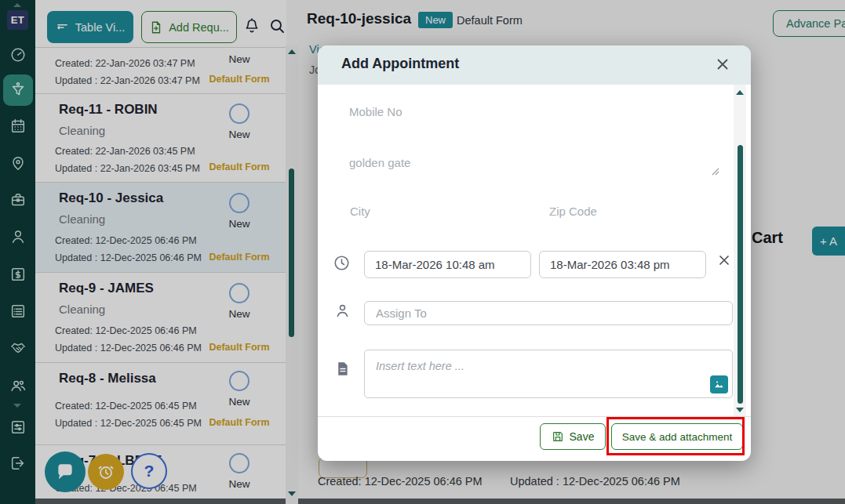 The width and height of the screenshot is (845, 504). I want to click on zip-input, so click(628, 212).